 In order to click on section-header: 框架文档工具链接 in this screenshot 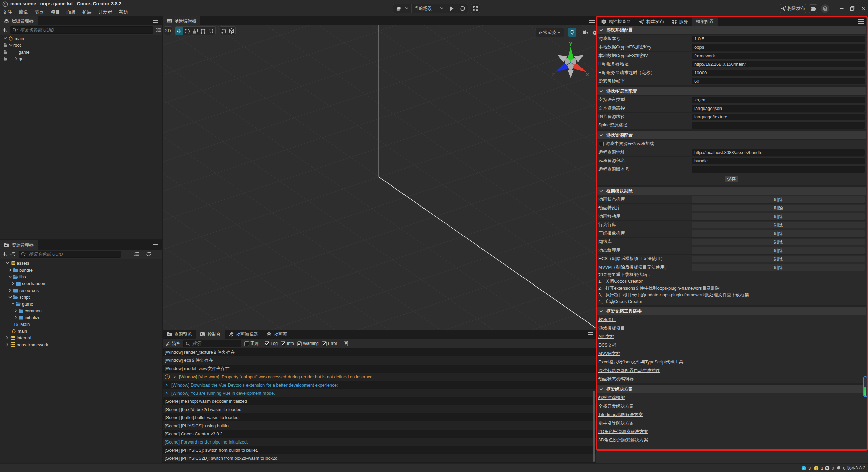, I will do `click(731, 311)`.